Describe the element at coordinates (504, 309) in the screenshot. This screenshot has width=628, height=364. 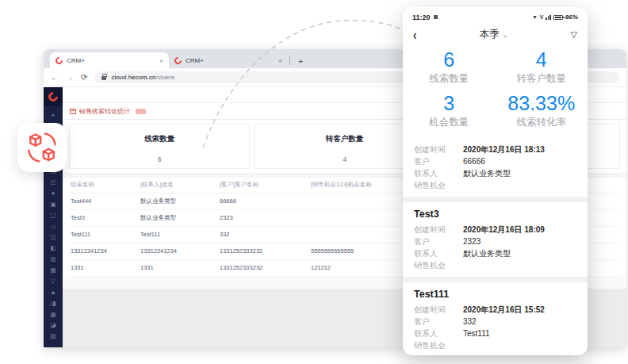
I see `field-value-created: 2020年12月16日 15:52` at that location.